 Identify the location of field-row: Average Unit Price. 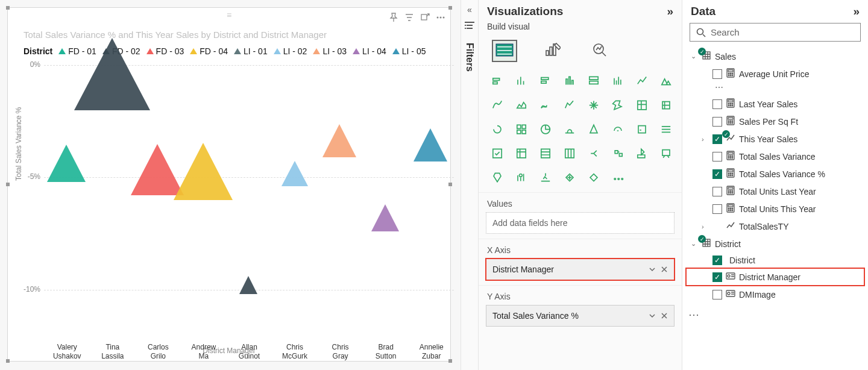
(775, 74).